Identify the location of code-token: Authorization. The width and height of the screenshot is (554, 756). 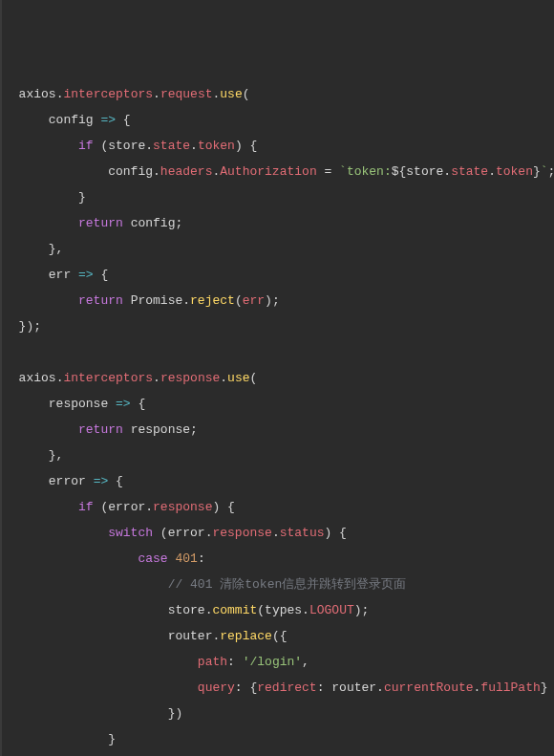
(267, 172).